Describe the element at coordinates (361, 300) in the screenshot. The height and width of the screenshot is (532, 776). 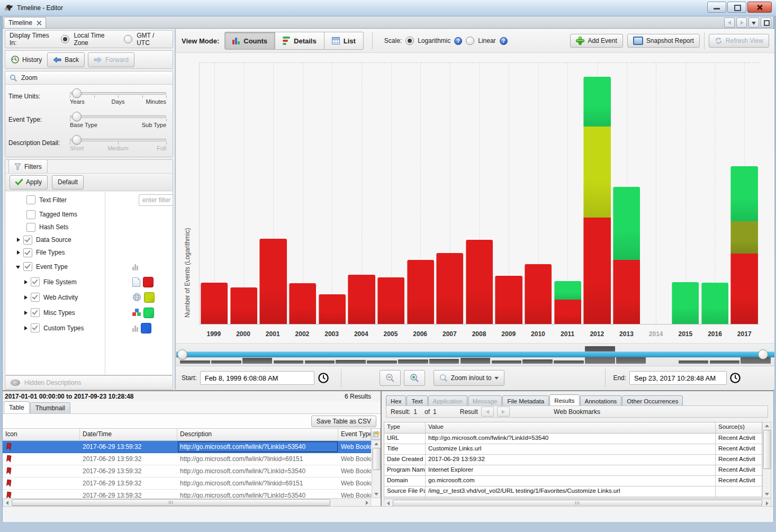
I see `stacked-bar-2004` at that location.